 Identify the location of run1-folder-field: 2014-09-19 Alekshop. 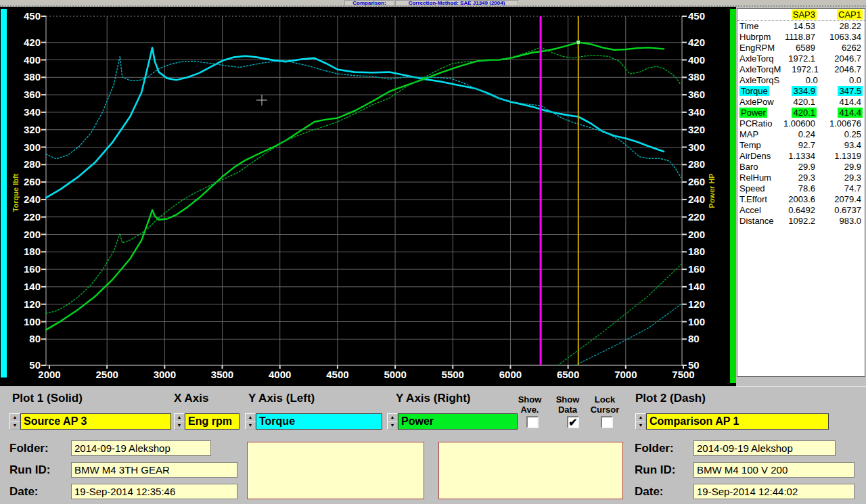
(141, 448).